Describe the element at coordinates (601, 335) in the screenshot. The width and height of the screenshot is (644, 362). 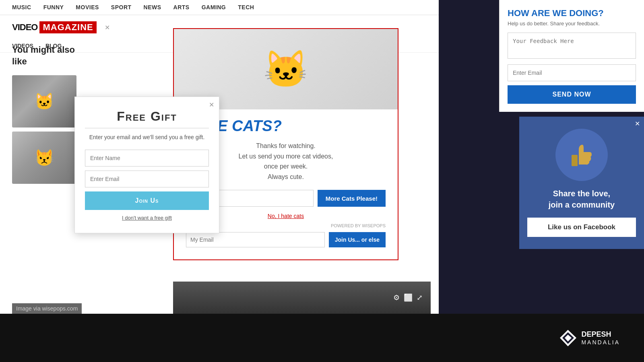
I see `depesh-name: DEPESH` at that location.